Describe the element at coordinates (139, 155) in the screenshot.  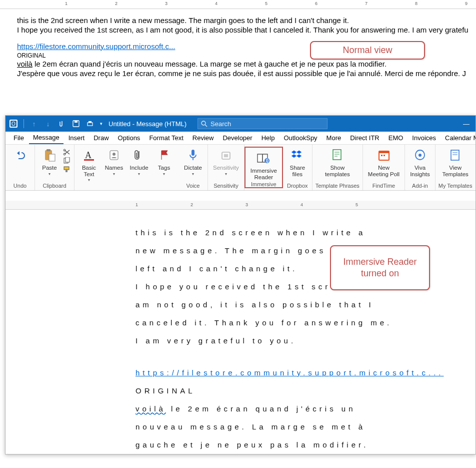
I see `attach-file-icon` at that location.